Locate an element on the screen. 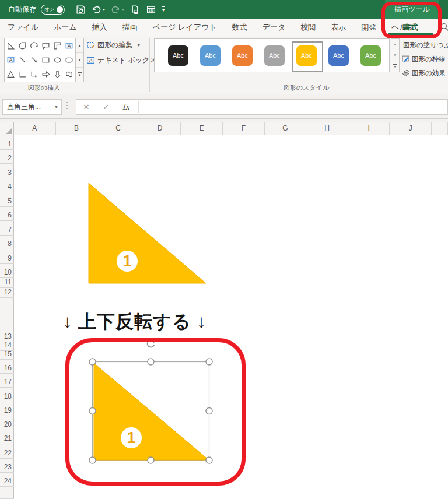  style-scroll-up-icon: ▲ is located at coordinates (396, 44).